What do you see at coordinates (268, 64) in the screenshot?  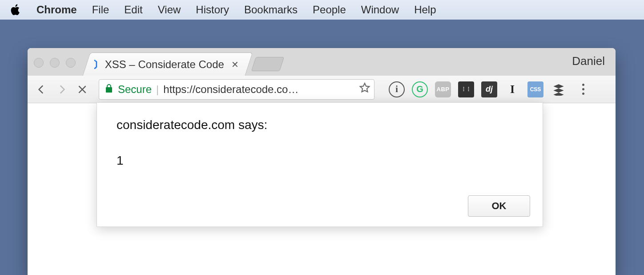 I see `new-tab-button` at bounding box center [268, 64].